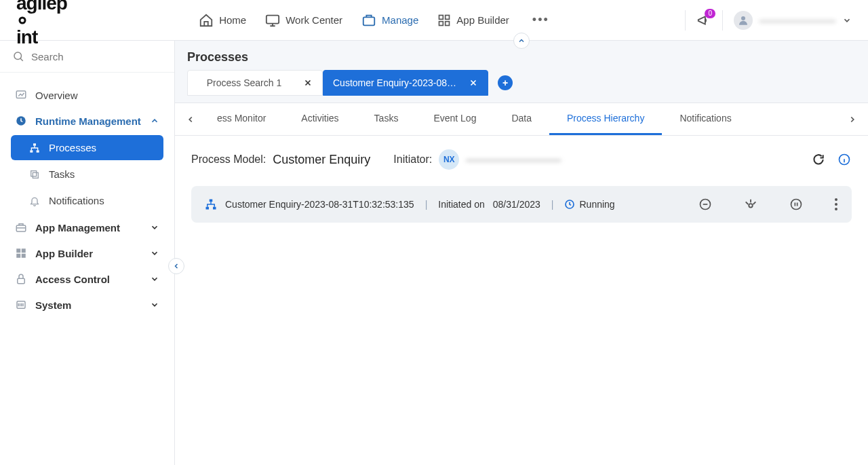 Image resolution: width=868 pixels, height=465 pixels. Describe the element at coordinates (387, 119) in the screenshot. I see `tab-tasks: Tasks` at that location.